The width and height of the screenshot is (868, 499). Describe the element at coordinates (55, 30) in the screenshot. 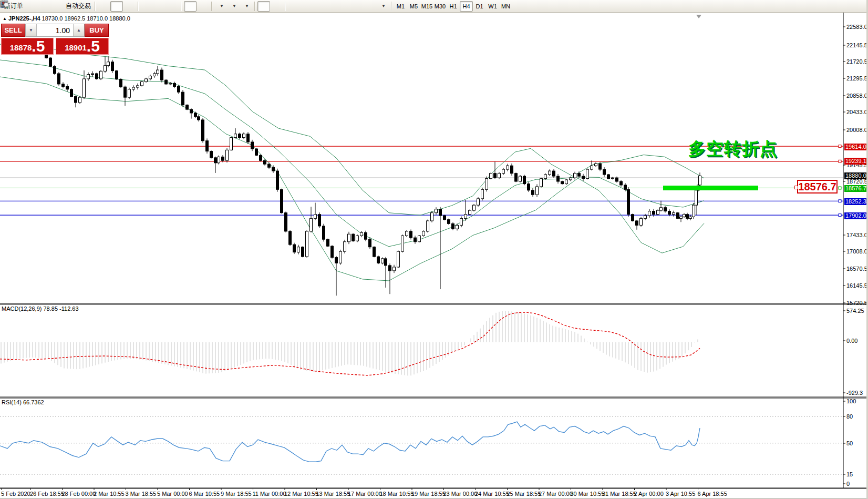

I see `volume-field: 1.00` at that location.